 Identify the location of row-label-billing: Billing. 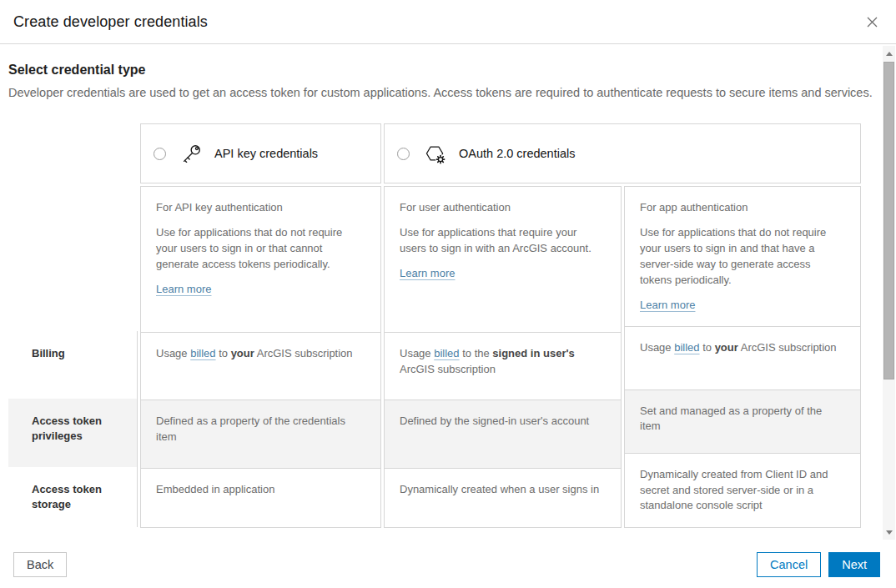
(73, 365).